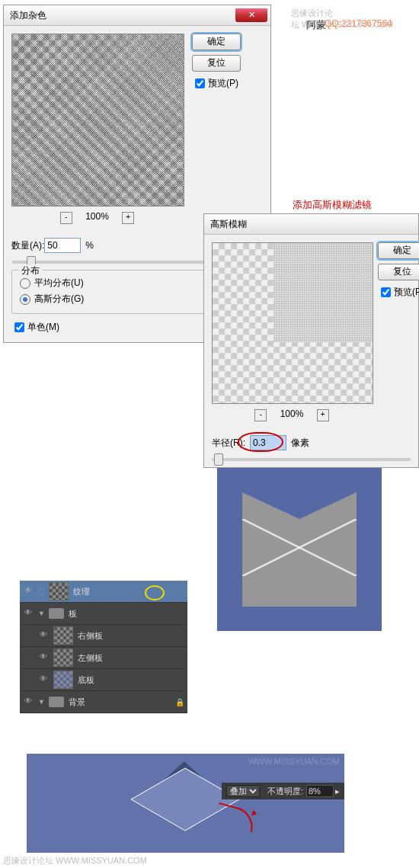 This screenshot has height=868, width=419. What do you see at coordinates (43, 591) in the screenshot?
I see `link-icon: ⬚` at bounding box center [43, 591].